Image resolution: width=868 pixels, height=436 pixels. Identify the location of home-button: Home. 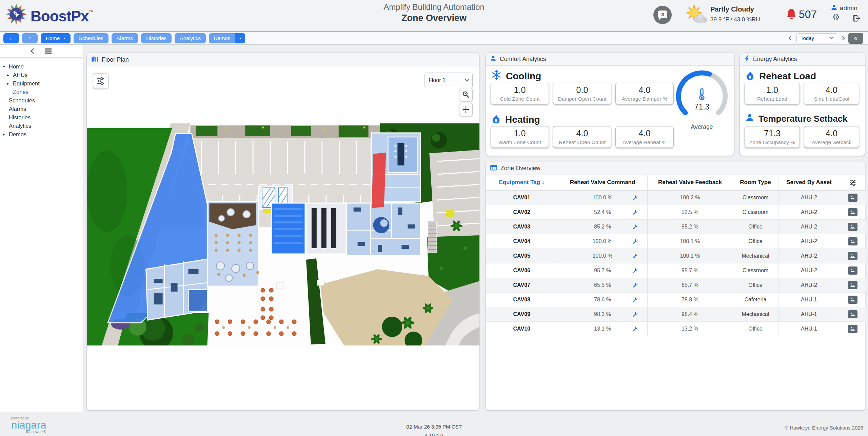
(56, 38).